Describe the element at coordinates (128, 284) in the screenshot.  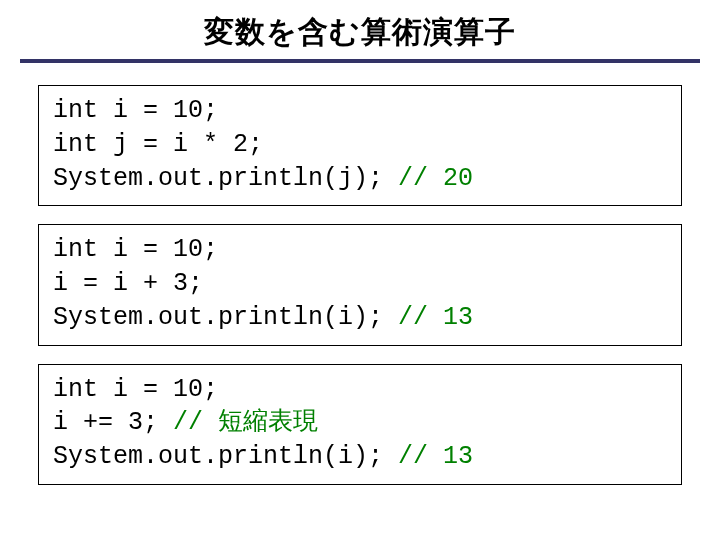
I see `code-line: i = i + 3;` at that location.